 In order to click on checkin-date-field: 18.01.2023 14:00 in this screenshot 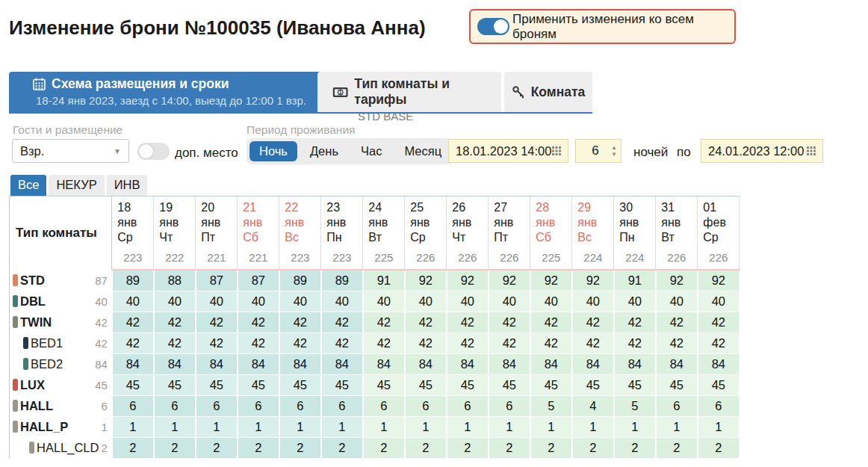, I will do `click(508, 151)`.